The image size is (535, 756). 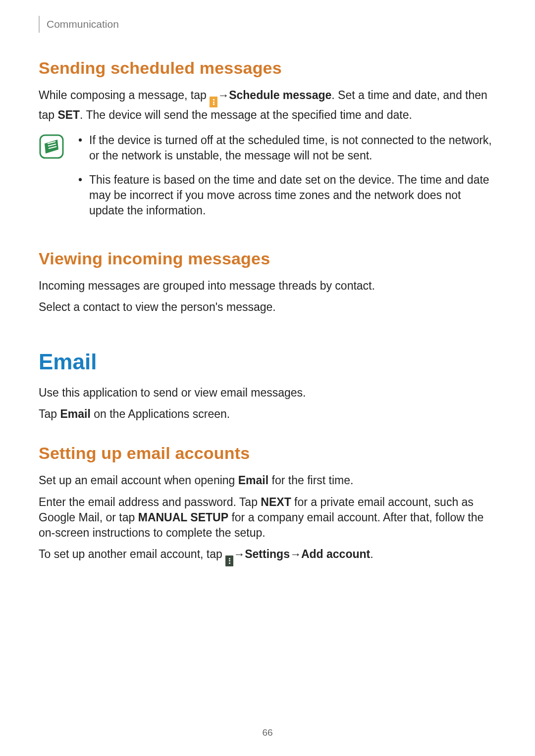 I want to click on button-label-next: NEXT, so click(x=275, y=502).